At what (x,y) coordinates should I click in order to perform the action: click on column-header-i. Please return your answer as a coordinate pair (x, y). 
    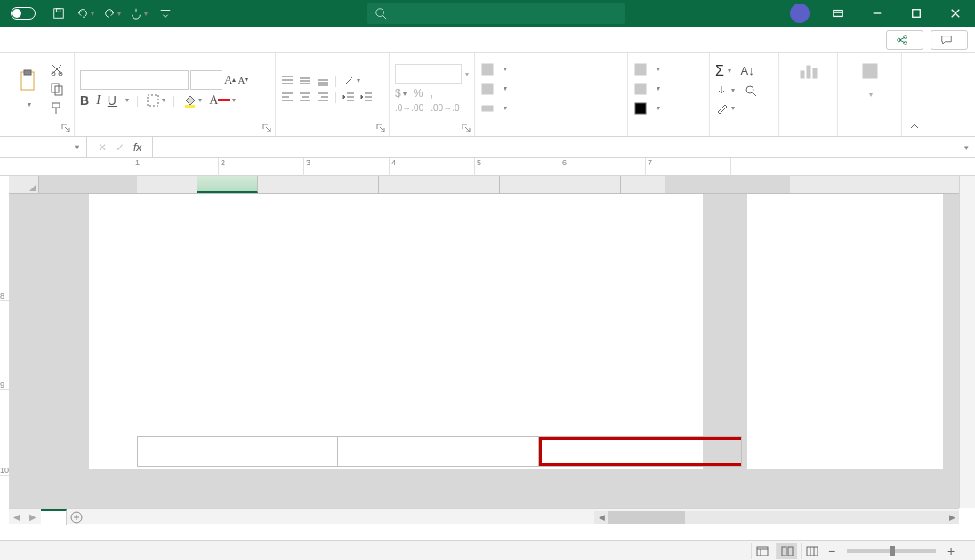
    Looking at the image, I should click on (643, 185).